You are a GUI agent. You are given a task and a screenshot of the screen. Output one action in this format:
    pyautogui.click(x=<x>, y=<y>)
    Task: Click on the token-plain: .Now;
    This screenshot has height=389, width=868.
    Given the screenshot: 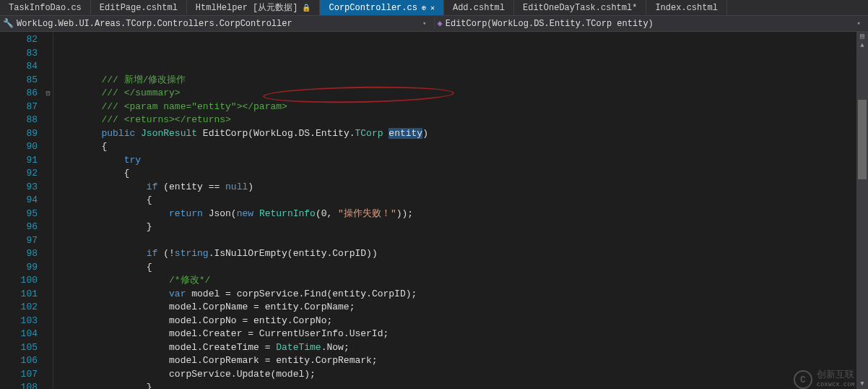 What is the action you would take?
    pyautogui.click(x=335, y=347)
    